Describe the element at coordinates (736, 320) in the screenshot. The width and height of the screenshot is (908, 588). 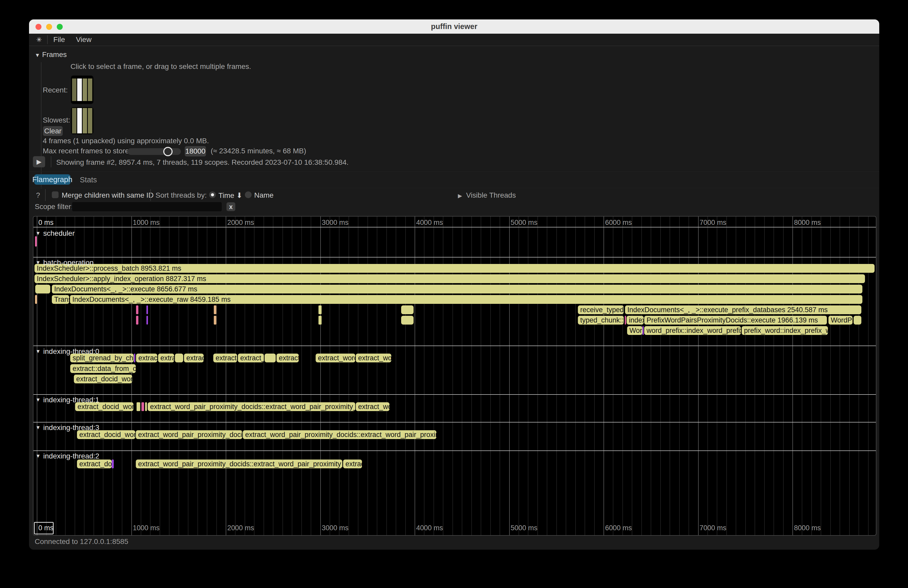
I see `flame-bar: PrefixWordPairsProximityDocids::execute …` at that location.